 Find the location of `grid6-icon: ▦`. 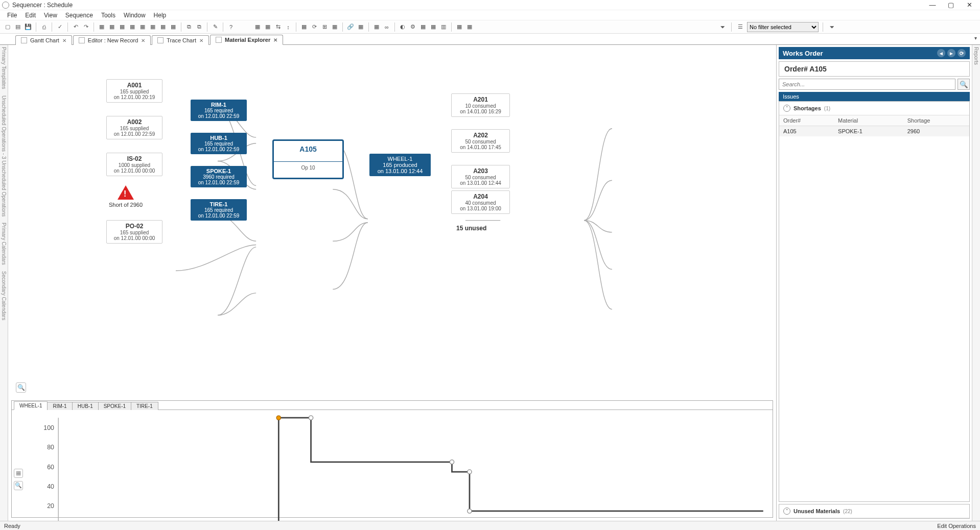

grid6-icon: ▦ is located at coordinates (153, 27).